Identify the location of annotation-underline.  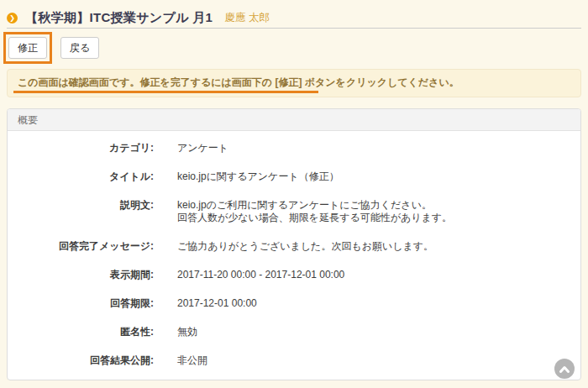
(166, 92).